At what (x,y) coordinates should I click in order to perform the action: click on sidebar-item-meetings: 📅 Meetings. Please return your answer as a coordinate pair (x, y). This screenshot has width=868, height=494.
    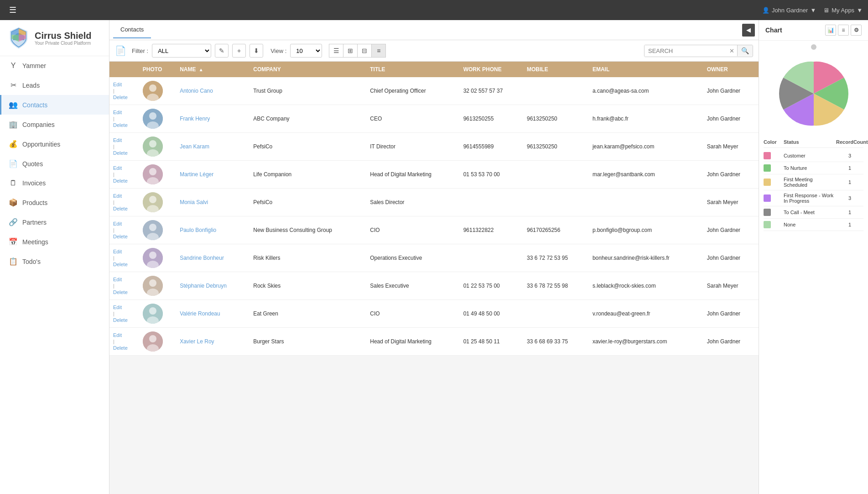
    Looking at the image, I should click on (55, 242).